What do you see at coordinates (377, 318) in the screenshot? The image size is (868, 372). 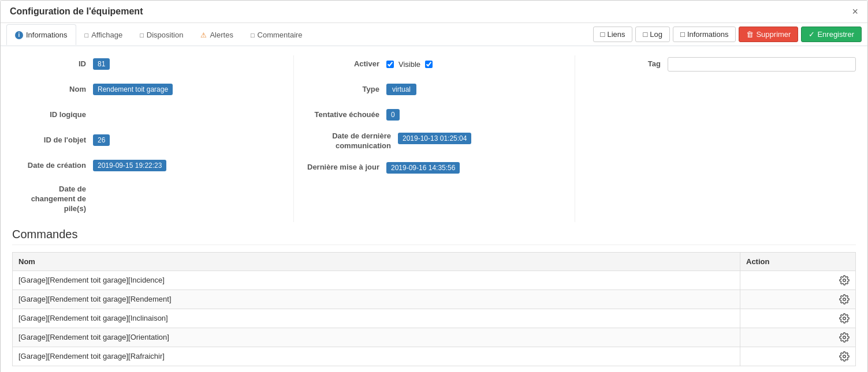 I see `command-nom: [Garage][Rendement toit garage][Inclinai…` at bounding box center [377, 318].